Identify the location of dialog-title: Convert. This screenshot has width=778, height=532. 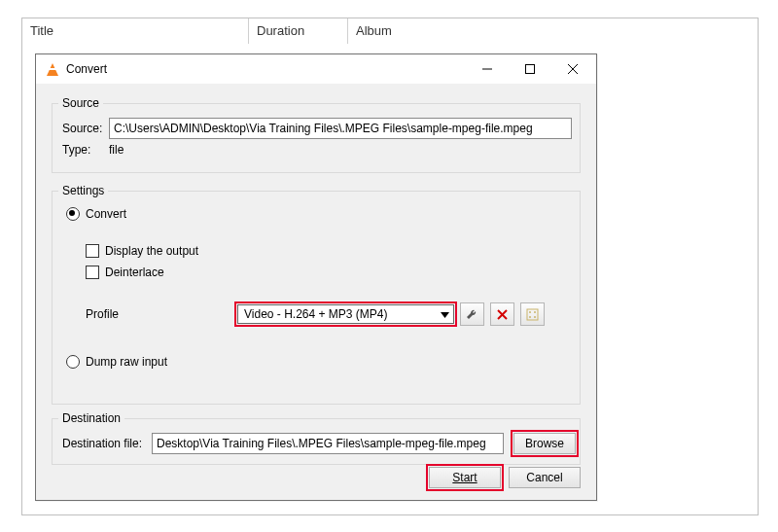
(266, 69).